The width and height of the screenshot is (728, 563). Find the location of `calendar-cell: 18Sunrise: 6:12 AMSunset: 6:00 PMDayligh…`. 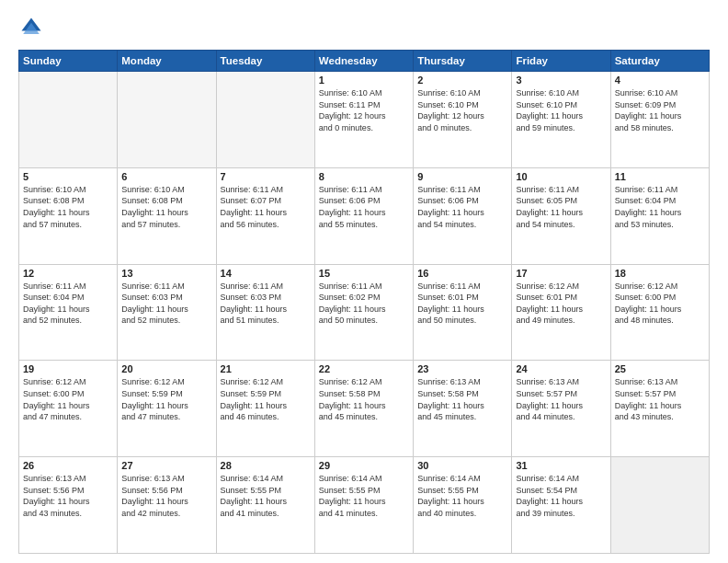

calendar-cell: 18Sunrise: 6:12 AMSunset: 6:00 PMDayligh… is located at coordinates (660, 313).